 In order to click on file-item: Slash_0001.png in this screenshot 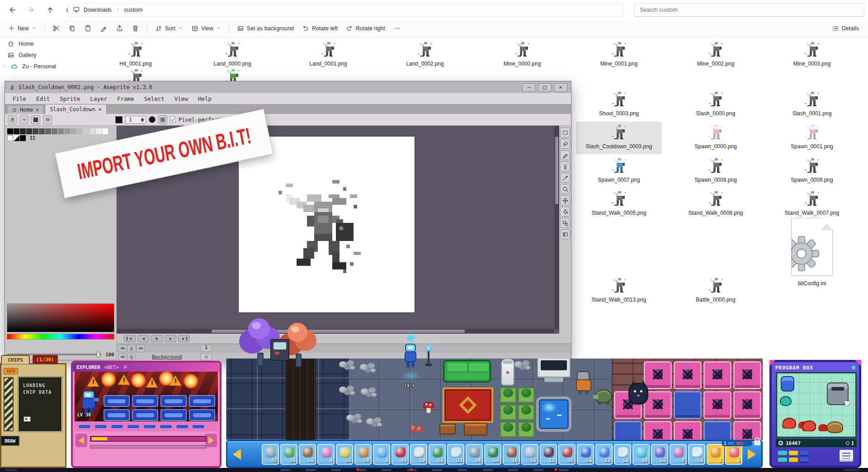, I will do `click(812, 105)`.